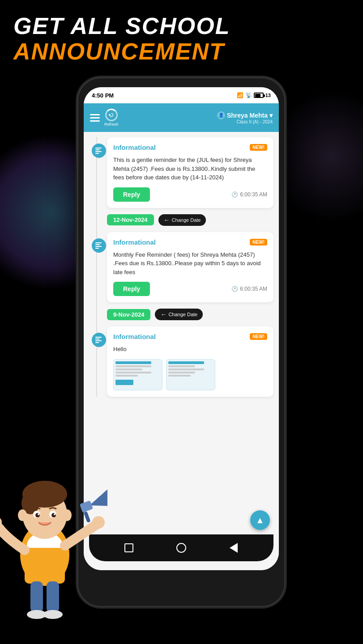 Image resolution: width=363 pixels, height=644 pixels. I want to click on attachment-images, so click(190, 375).